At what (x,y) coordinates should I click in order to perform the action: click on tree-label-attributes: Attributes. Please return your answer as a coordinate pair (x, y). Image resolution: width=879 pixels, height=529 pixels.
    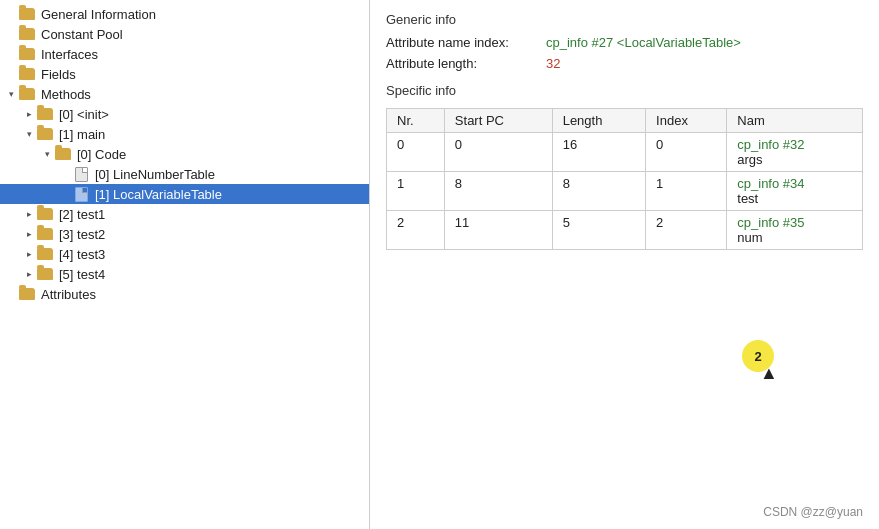
    Looking at the image, I should click on (68, 294).